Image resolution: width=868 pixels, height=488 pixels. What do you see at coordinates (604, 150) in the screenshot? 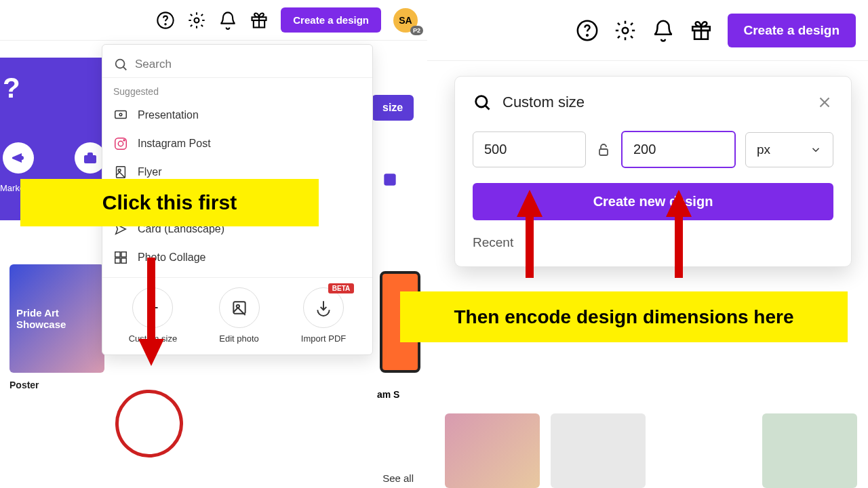
I see `lock-icon` at bounding box center [604, 150].